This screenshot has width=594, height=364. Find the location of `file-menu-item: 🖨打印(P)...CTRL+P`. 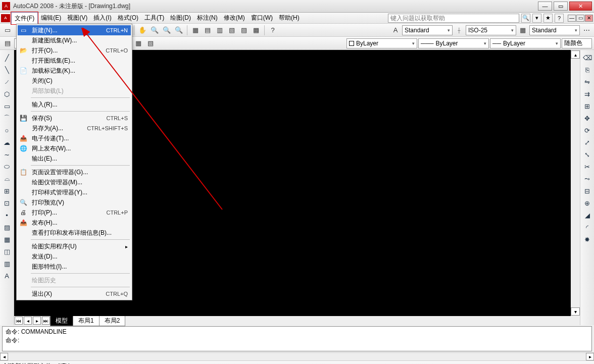

file-menu-item: 🖨打印(P)...CTRL+P is located at coordinates (74, 213).